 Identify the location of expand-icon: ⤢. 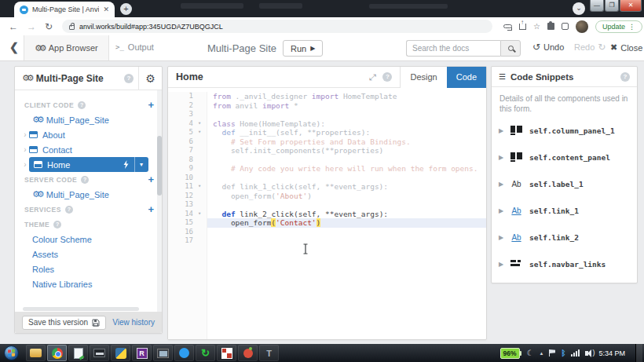
(372, 77).